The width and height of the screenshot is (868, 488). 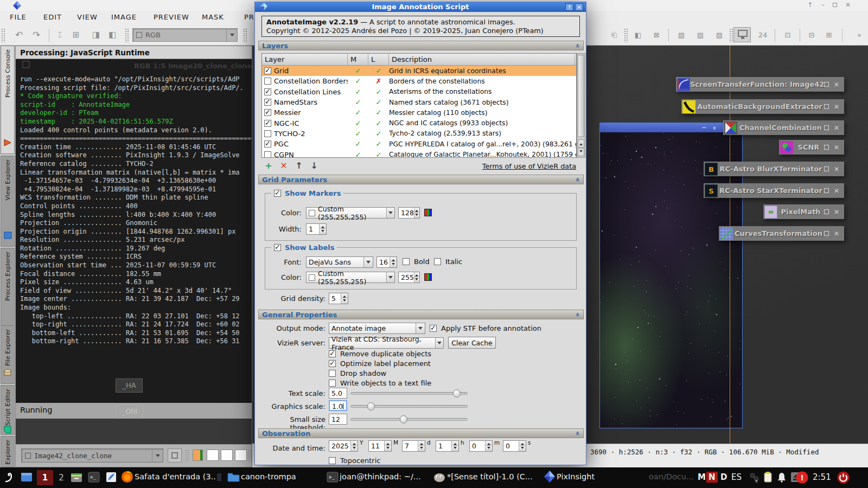 I want to click on layer-enabled-checkbox, so click(x=268, y=133).